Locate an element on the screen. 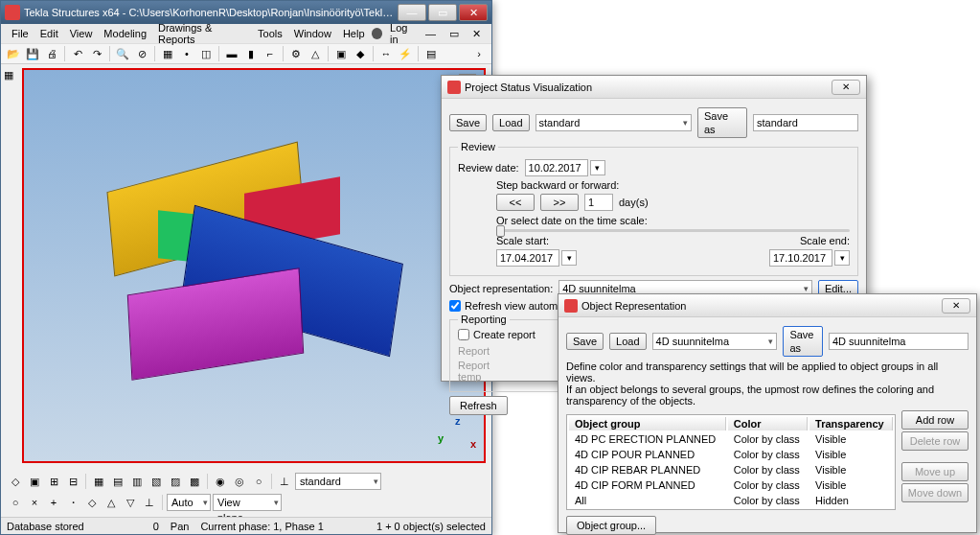  snapE-icon: ◇ is located at coordinates (92, 502).